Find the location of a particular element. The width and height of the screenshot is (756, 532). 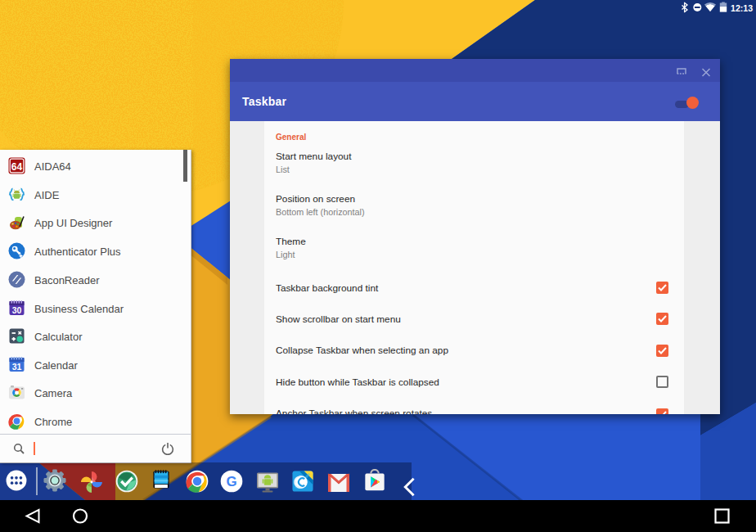

svg-text: 30 is located at coordinates (17, 310).